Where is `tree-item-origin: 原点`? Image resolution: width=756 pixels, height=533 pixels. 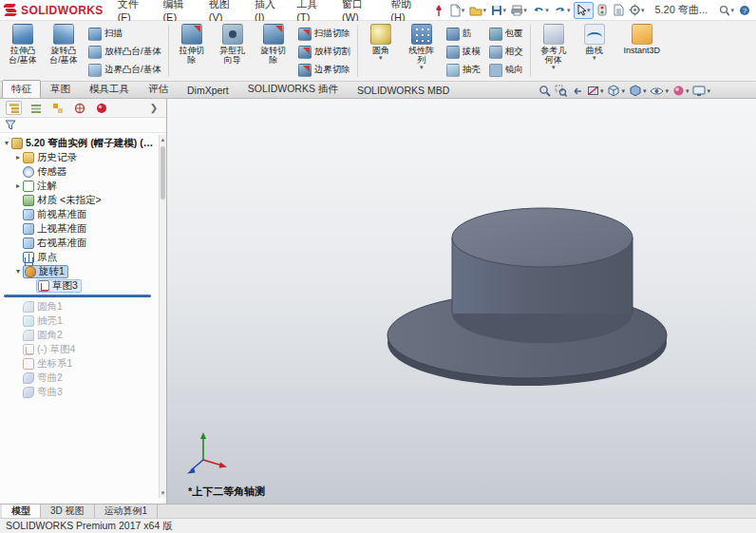 tree-item-origin: 原点 is located at coordinates (80, 257).